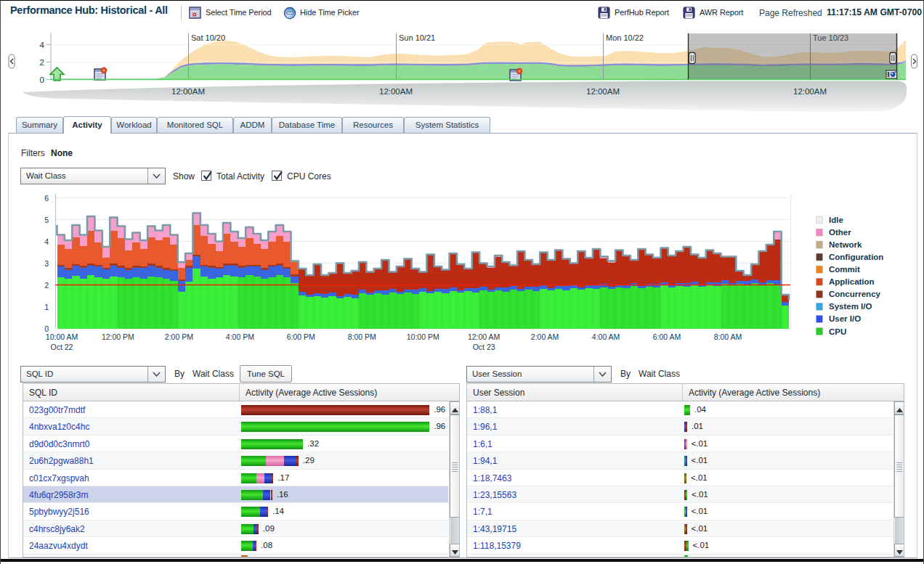  I want to click on svg-text: 10:00 AM, so click(62, 337).